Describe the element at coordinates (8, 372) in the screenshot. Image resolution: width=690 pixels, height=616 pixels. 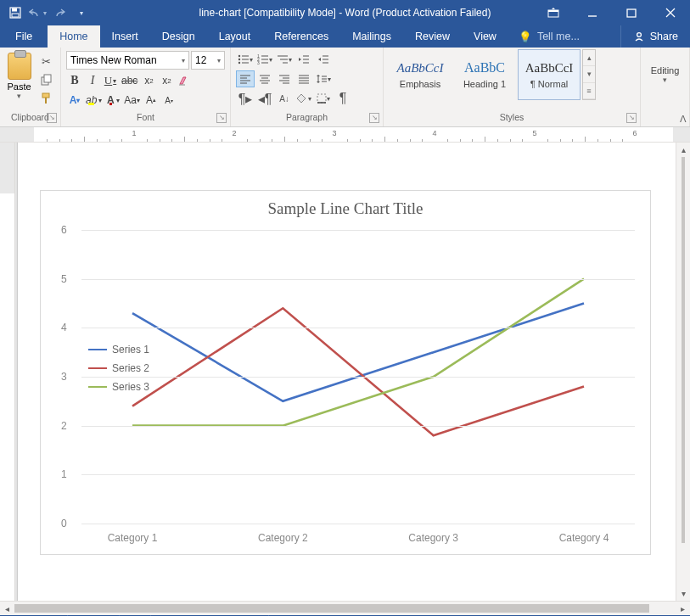
I see `vertical-ruler` at that location.